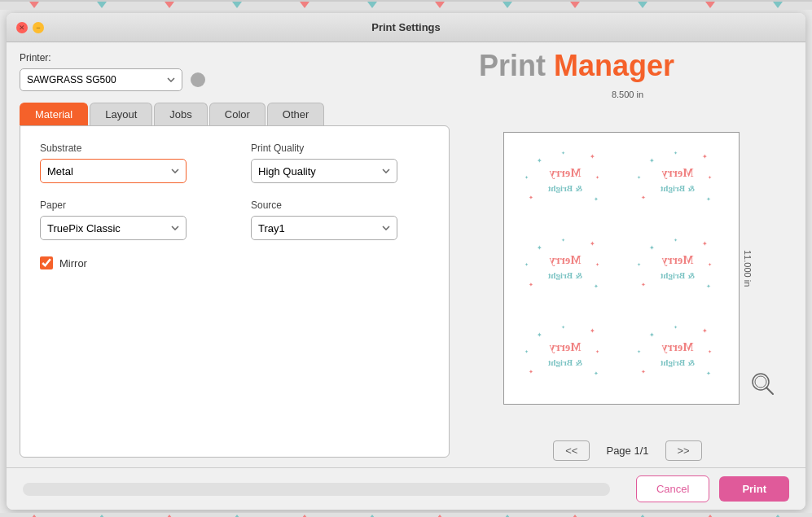 The height and width of the screenshot is (517, 812). Describe the element at coordinates (113, 228) in the screenshot. I see `paper-select: TruePix Classic Standard Matte` at that location.